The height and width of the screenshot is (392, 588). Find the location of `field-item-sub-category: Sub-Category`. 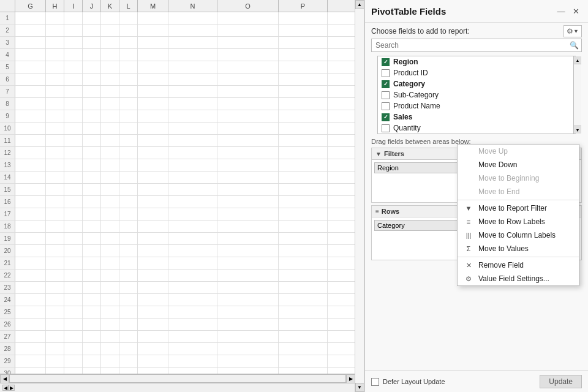

field-item-sub-category: Sub-Category is located at coordinates (477, 95).